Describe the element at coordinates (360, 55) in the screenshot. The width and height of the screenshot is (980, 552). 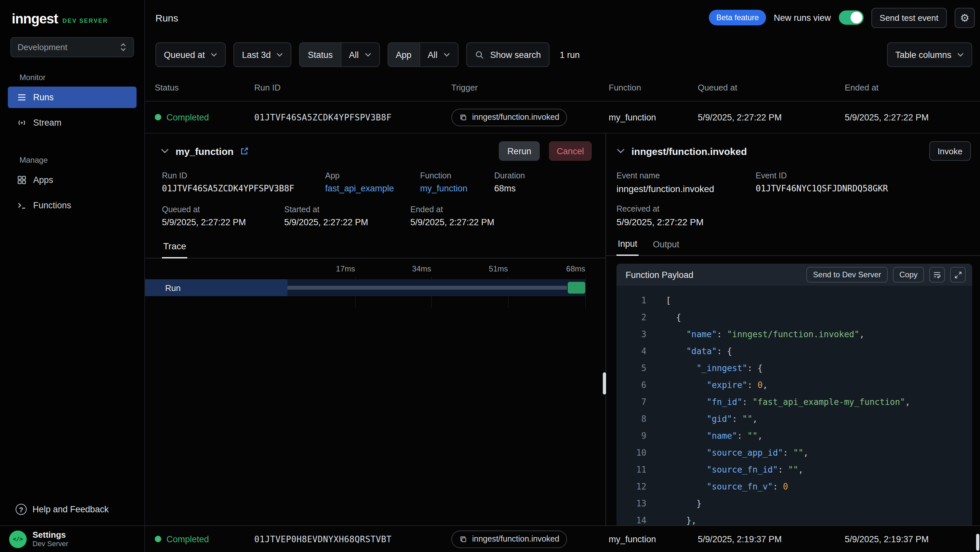
I see `status-filter-value: All` at that location.